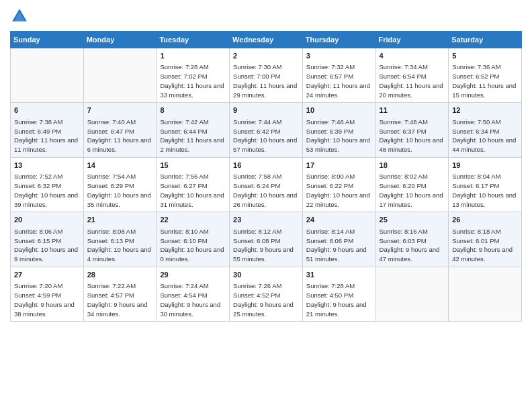  Describe the element at coordinates (339, 246) in the screenshot. I see `day-info: Sunrise: 8:14 AMSunset: 6:06 PMDaylight:…` at that location.